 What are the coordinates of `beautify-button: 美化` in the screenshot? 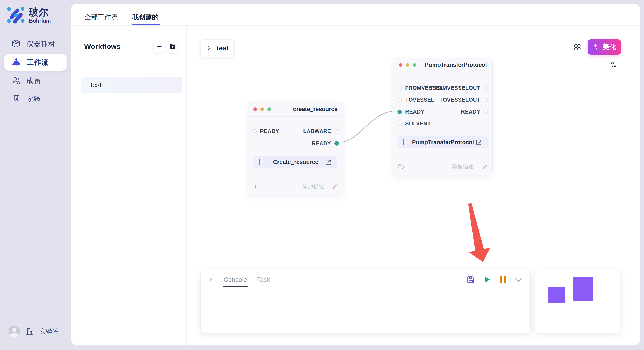 It's located at (604, 47).